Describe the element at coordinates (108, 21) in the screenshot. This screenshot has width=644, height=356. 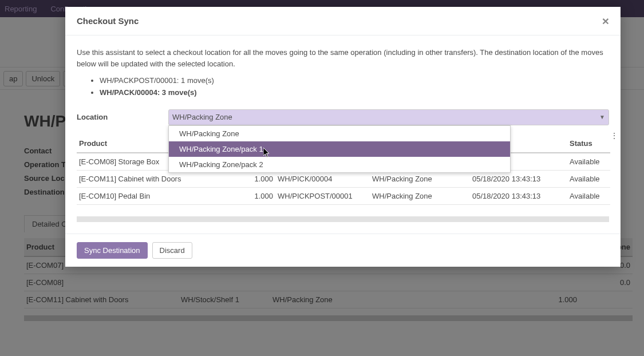
I see `modal-title: Checkout Sync` at that location.